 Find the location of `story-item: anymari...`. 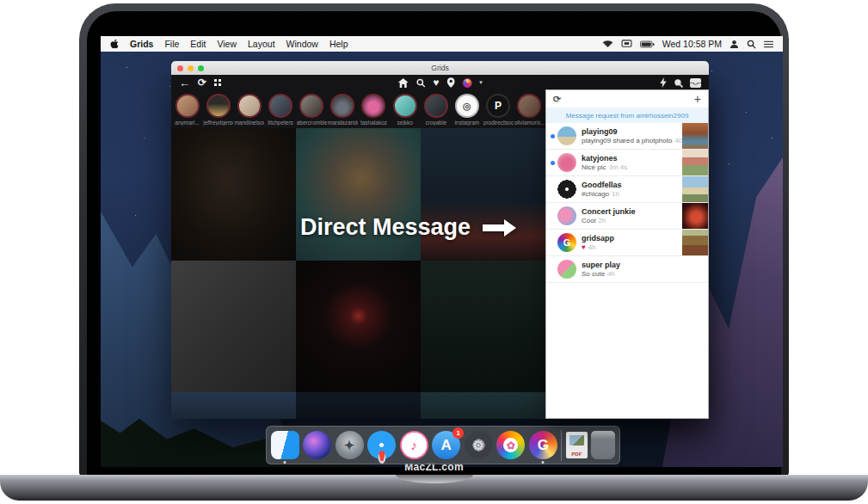

story-item: anymari... is located at coordinates (188, 111).